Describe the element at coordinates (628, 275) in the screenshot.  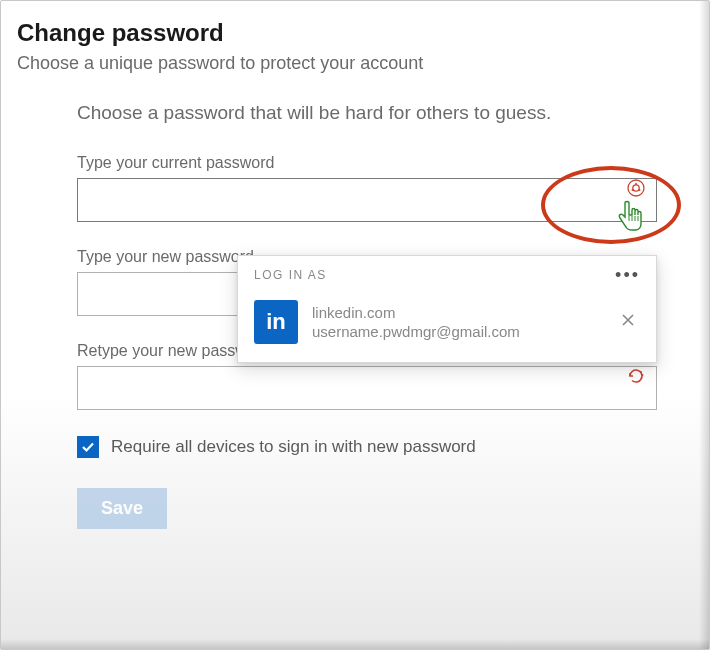
I see `popup-more-icon: •••` at that location.